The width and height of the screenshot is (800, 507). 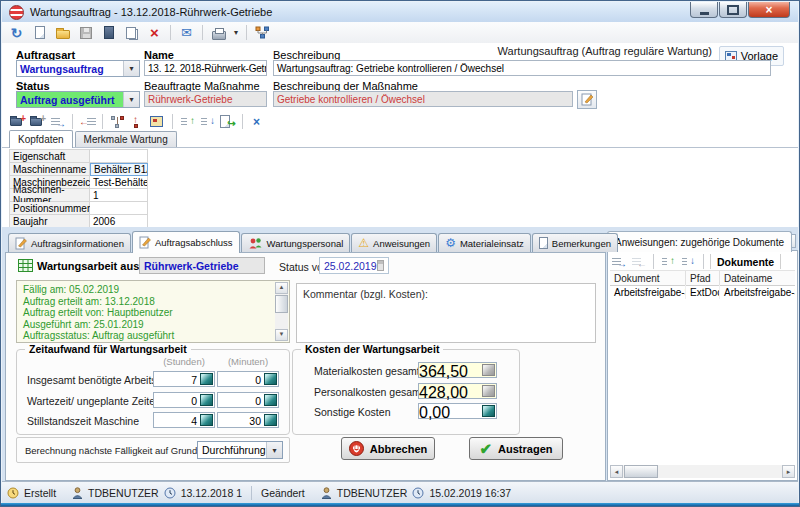 I want to click on property-name-cell: Eigenschaft, so click(x=50, y=156).